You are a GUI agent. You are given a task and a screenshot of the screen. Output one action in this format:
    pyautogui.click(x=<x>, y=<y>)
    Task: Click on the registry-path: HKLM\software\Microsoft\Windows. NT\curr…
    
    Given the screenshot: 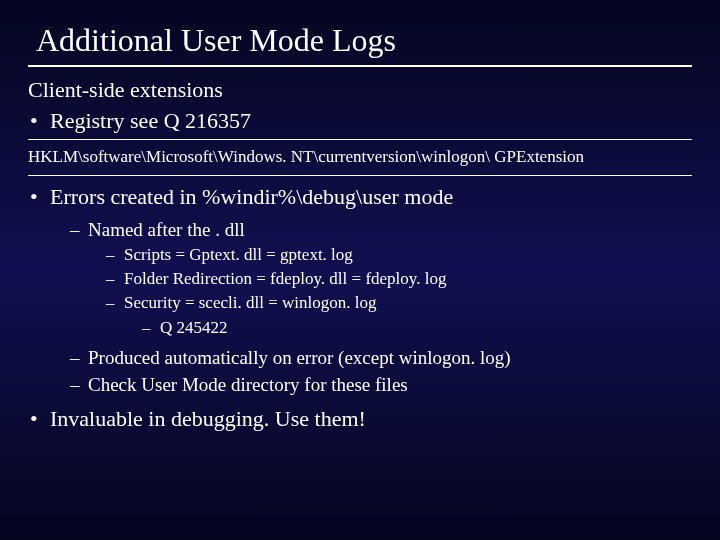 What is the action you would take?
    pyautogui.click(x=360, y=157)
    